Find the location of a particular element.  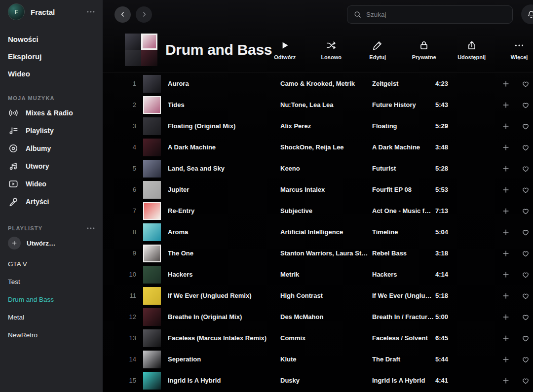

track-row: 13 Faceless (Marcus Intalex Remix) Commi… is located at coordinates (318, 338).